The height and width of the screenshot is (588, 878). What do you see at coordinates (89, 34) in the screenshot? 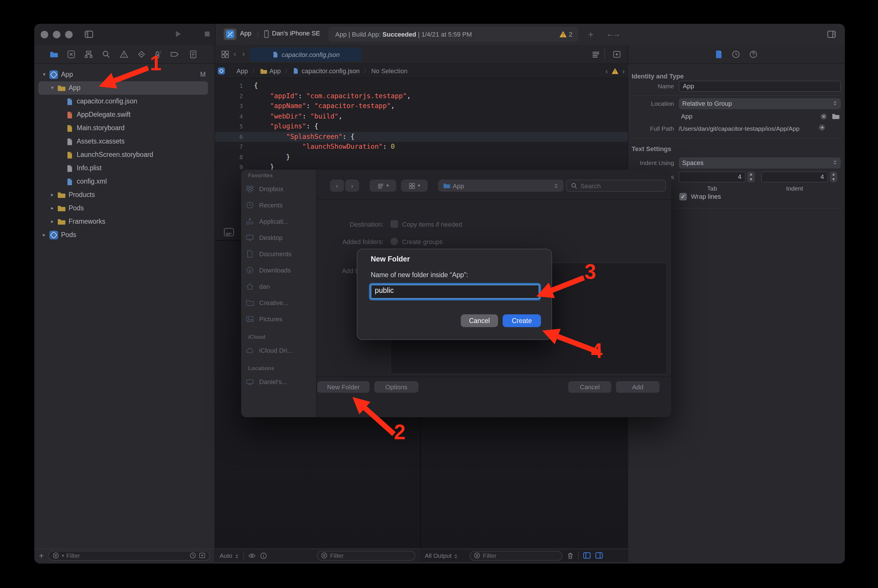
I see `toggle-navigator-icon` at bounding box center [89, 34].